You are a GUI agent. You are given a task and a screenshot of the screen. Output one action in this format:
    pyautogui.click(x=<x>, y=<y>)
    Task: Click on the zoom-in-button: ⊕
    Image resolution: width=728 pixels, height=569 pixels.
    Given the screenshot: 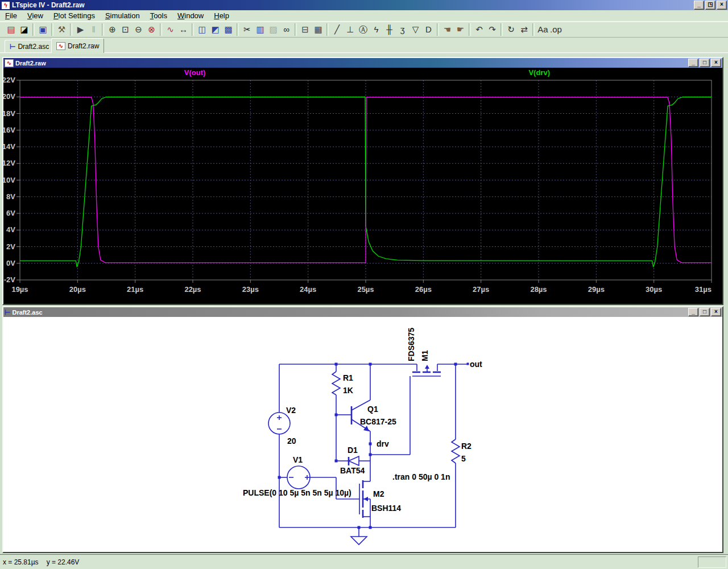 What is the action you would take?
    pyautogui.click(x=113, y=30)
    